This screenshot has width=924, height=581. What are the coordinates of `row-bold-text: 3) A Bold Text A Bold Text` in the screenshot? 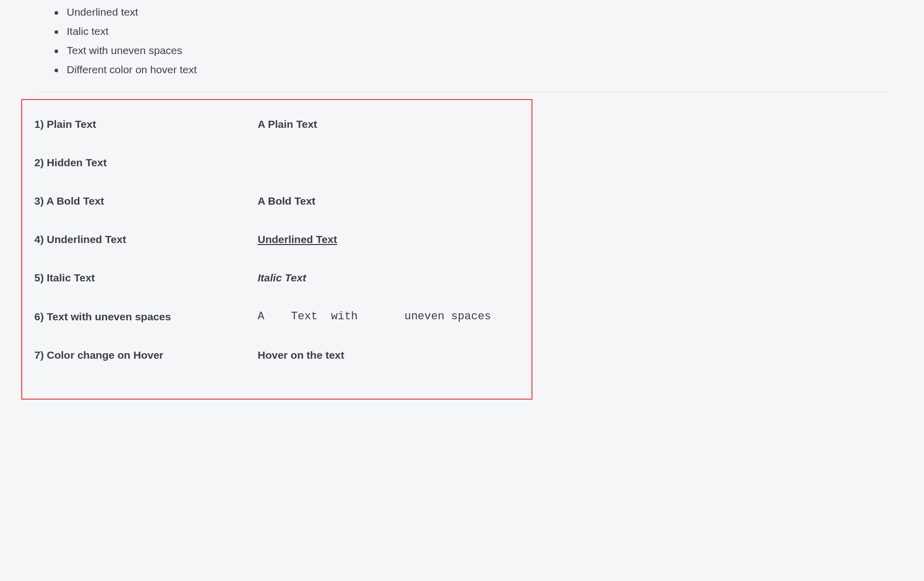 It's located at (277, 201).